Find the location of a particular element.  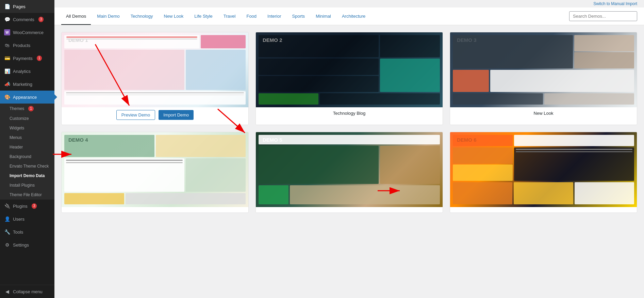

sidebar-item-users: 👤 Users is located at coordinates (27, 219).